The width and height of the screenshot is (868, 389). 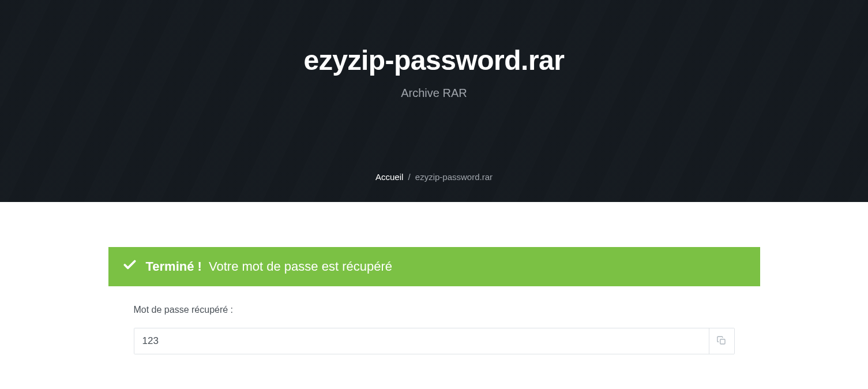 I want to click on page-title: ezyzip-password.rar, so click(x=434, y=60).